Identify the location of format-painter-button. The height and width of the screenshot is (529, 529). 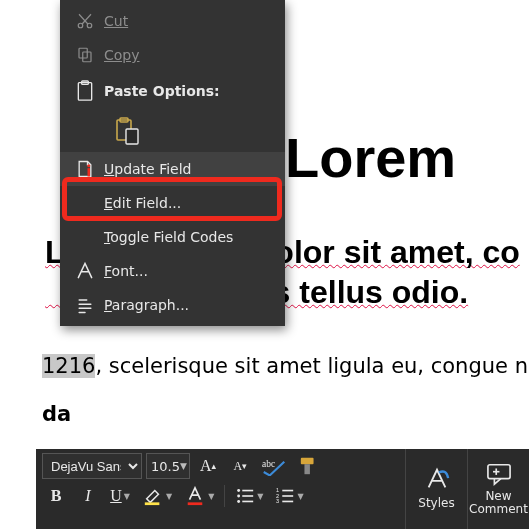
(309, 466).